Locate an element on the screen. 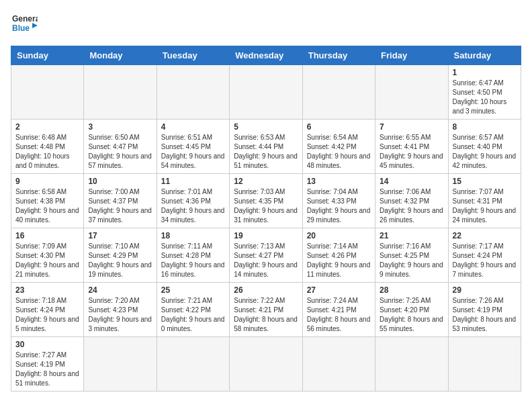 This screenshot has width=532, height=411. day-info: Sunrise: 7:16 AM Sunset: 4:25 PM Dayligh… is located at coordinates (411, 261).